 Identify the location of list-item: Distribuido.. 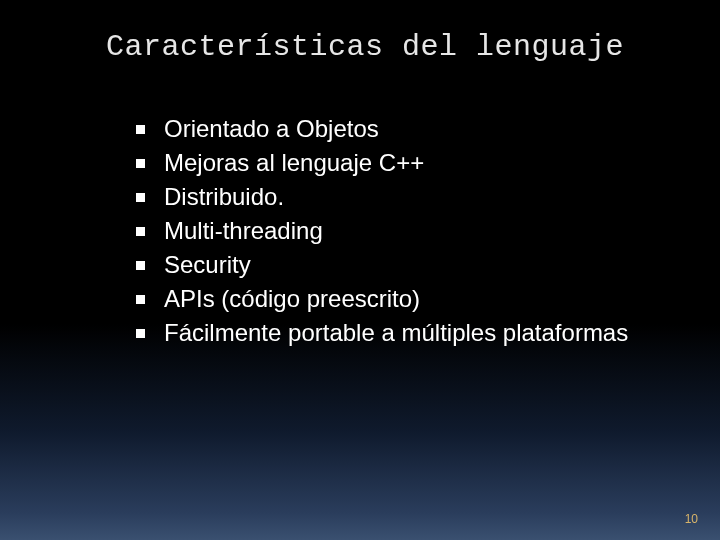
(427, 197).